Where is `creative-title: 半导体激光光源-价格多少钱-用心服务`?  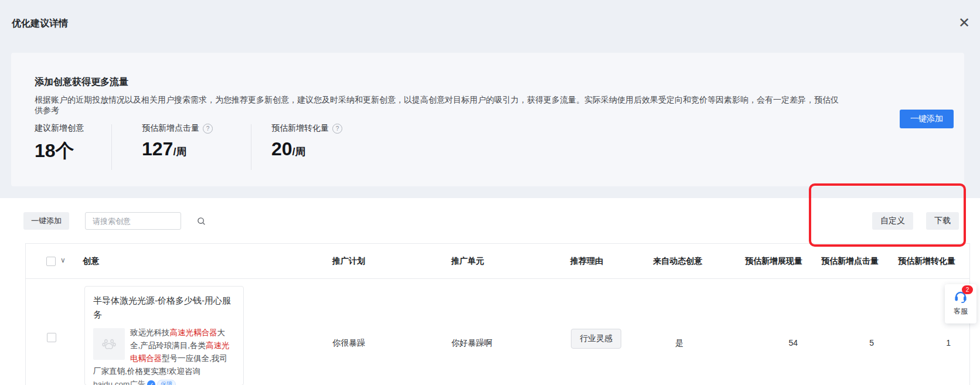 creative-title: 半导体激光光源-价格多少钱-用心服务 is located at coordinates (164, 308).